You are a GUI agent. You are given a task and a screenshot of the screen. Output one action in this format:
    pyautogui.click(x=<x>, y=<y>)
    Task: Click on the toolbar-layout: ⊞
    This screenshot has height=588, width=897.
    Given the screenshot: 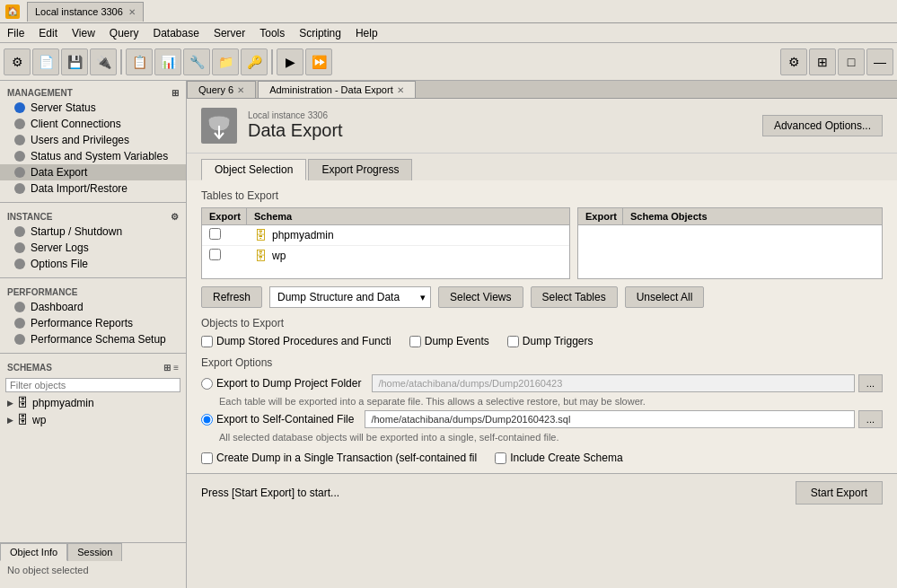 What is the action you would take?
    pyautogui.click(x=822, y=62)
    